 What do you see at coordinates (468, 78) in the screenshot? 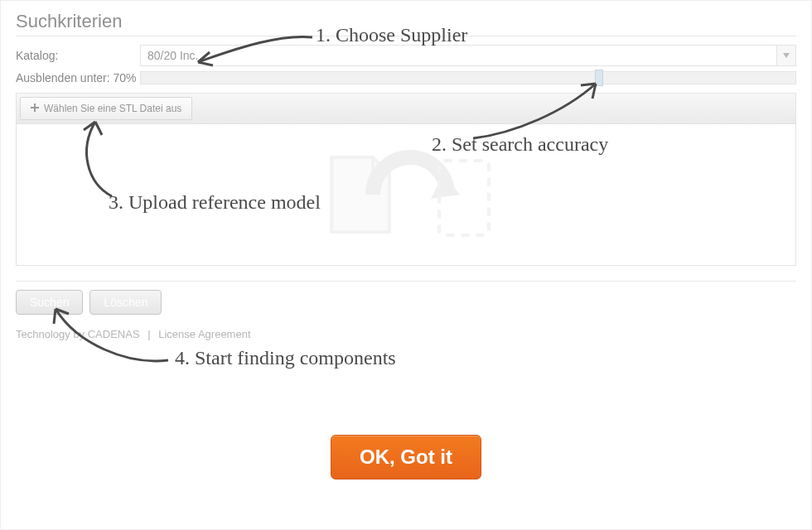
I see `accuracy-slider` at bounding box center [468, 78].